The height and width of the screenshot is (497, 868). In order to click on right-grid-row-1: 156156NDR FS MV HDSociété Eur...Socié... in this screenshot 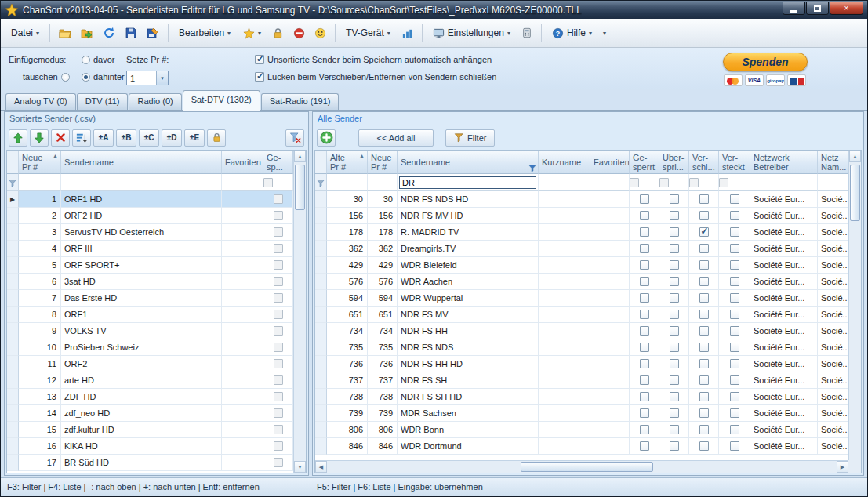, I will do `click(582, 216)`.